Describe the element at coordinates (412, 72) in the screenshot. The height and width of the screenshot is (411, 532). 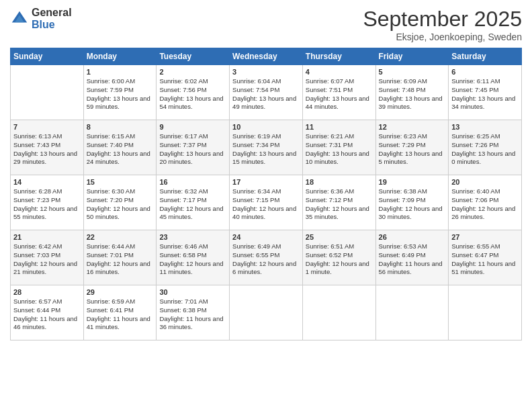
I see `day-number: 5` at that location.